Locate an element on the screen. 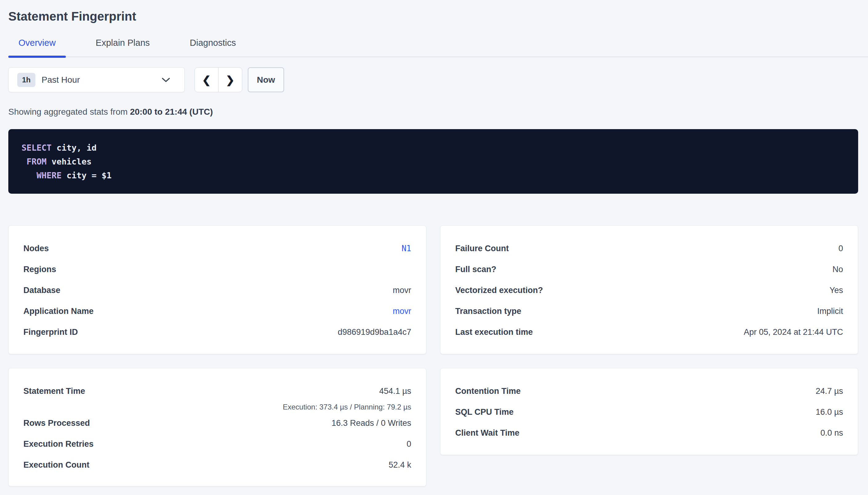  timing-row-rows-processed: Rows Processed 16.3 Reads / 0 Writes is located at coordinates (217, 423).